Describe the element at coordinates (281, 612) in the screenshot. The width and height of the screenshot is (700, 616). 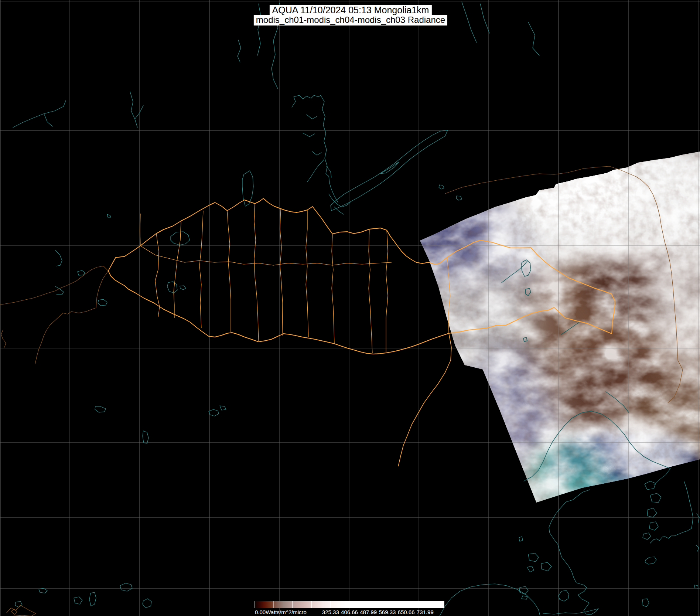
I see `colorbar-unit-label: 0.00Watts/m^2/micro` at that location.